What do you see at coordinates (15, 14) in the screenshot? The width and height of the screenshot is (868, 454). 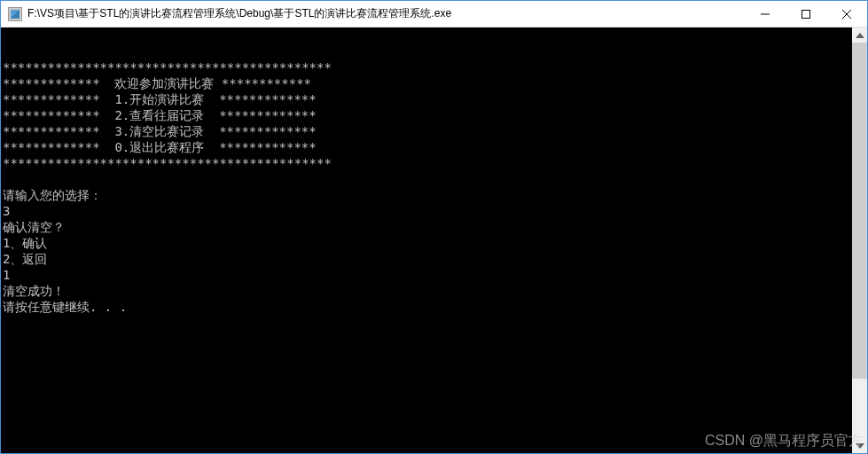 I see `app-icon` at bounding box center [15, 14].